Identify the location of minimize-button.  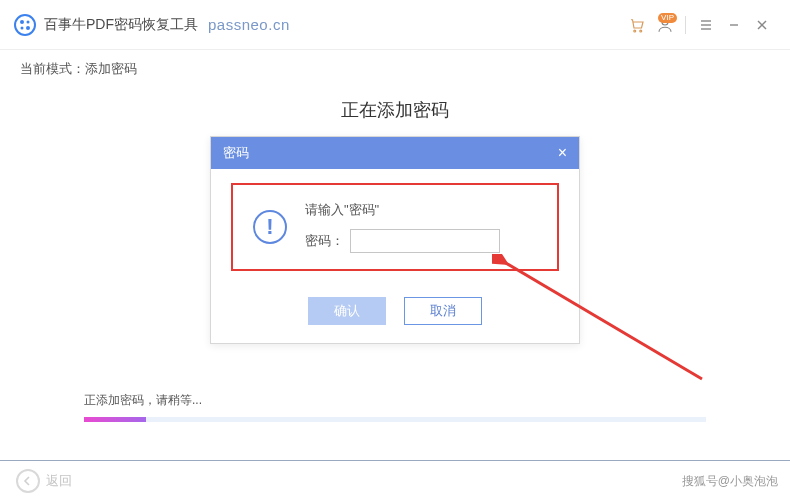
(734, 25).